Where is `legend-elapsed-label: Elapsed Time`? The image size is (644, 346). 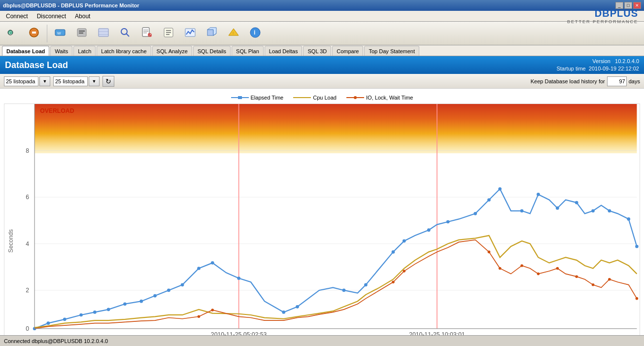
legend-elapsed-label: Elapsed Time is located at coordinates (267, 98).